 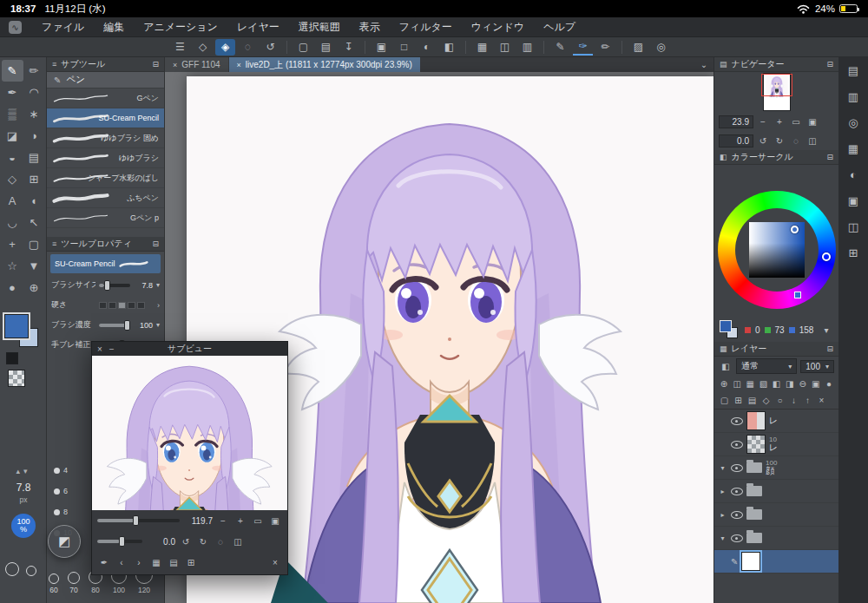 I want to click on subview-rotation-value: 0.0, so click(x=161, y=541).